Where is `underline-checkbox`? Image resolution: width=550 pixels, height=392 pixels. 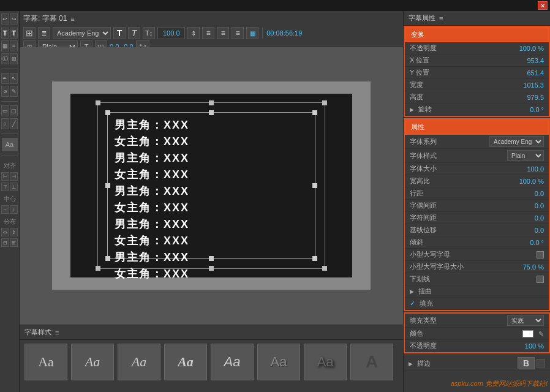
underline-checkbox is located at coordinates (540, 279).